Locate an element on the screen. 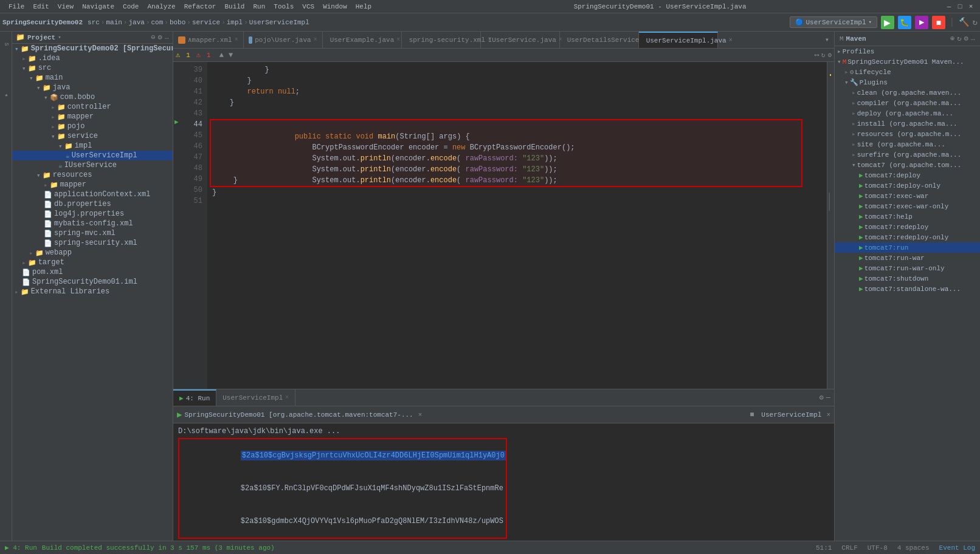  run-button: ▶ is located at coordinates (888, 22).